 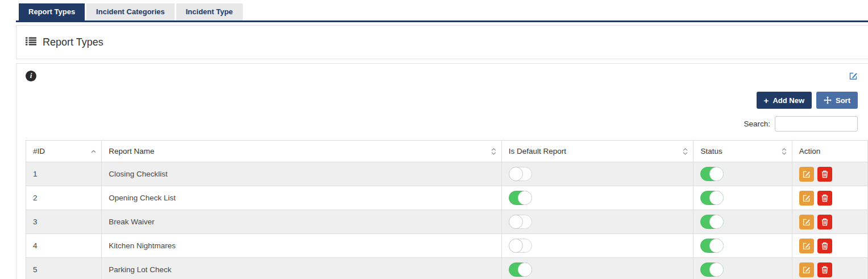 What do you see at coordinates (810, 151) in the screenshot?
I see `column-label: Action` at bounding box center [810, 151].